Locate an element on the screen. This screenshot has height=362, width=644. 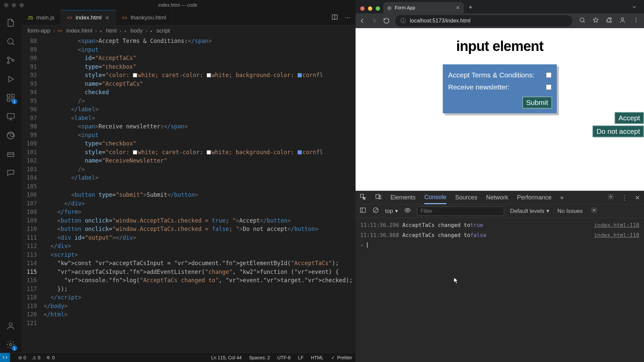
bookmark-icon is located at coordinates (596, 21).